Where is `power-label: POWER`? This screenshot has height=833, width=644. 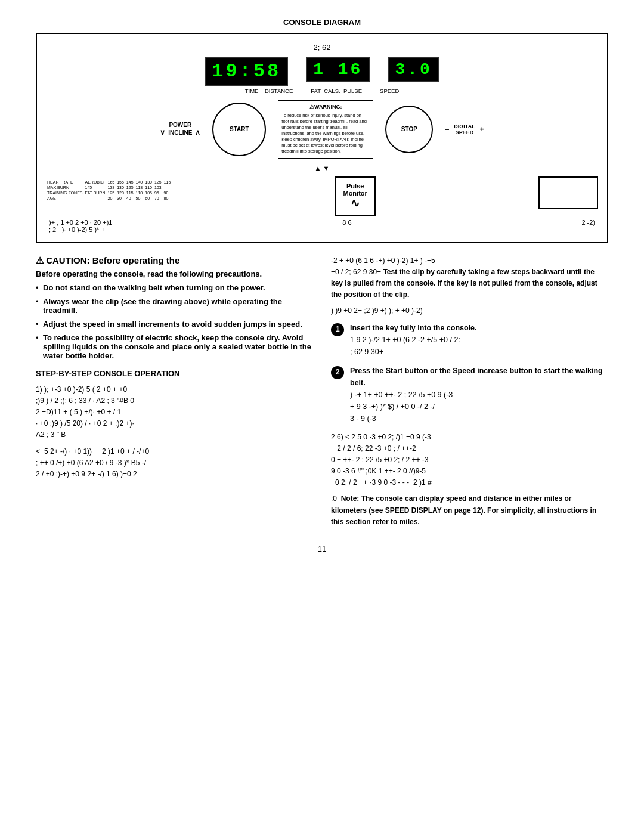 power-label: POWER is located at coordinates (180, 125).